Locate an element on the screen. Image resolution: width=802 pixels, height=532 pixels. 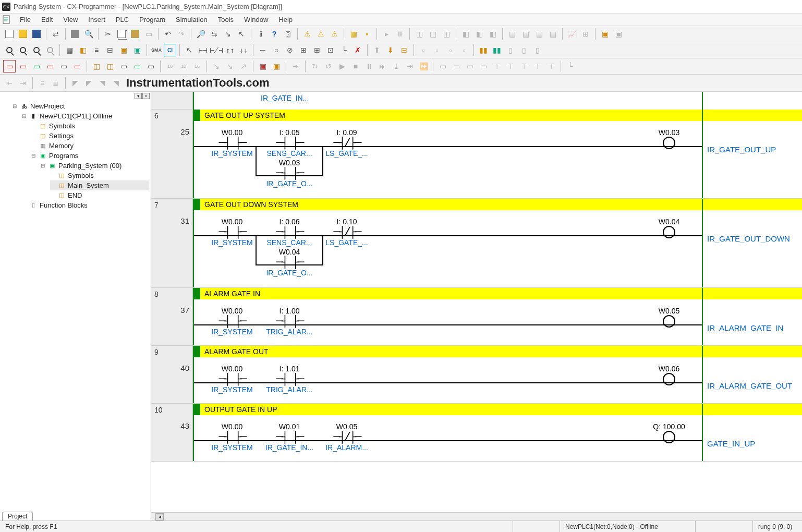
forward-button: ⇥ is located at coordinates (410, 66).